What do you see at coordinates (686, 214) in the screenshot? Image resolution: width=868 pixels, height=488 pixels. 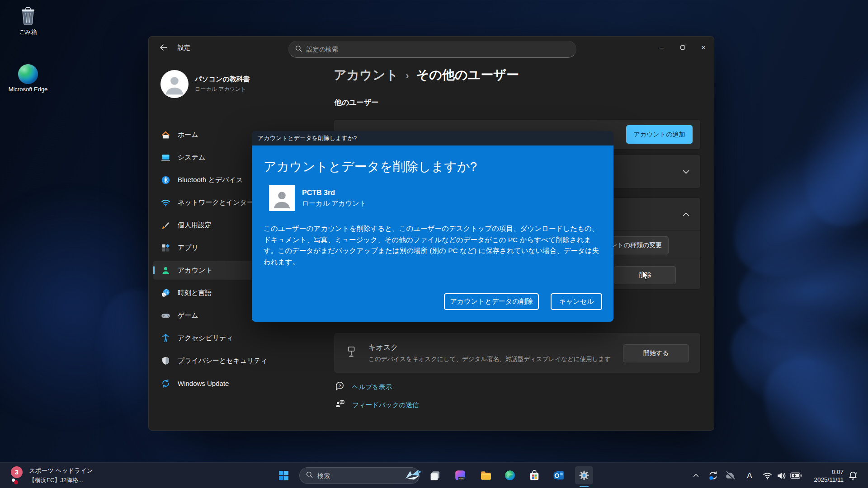 I see `chevron-up-icon` at bounding box center [686, 214].